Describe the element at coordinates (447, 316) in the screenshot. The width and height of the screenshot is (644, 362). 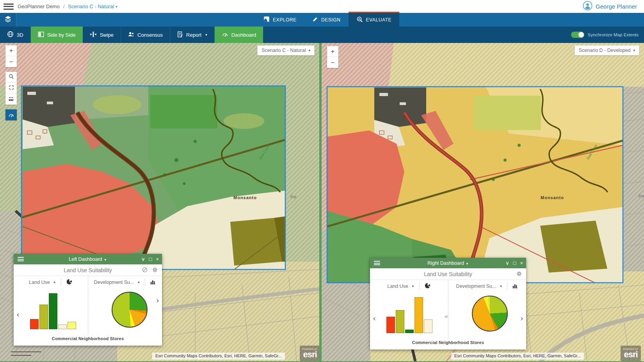
I see `collapse-panels-icon: «` at that location.